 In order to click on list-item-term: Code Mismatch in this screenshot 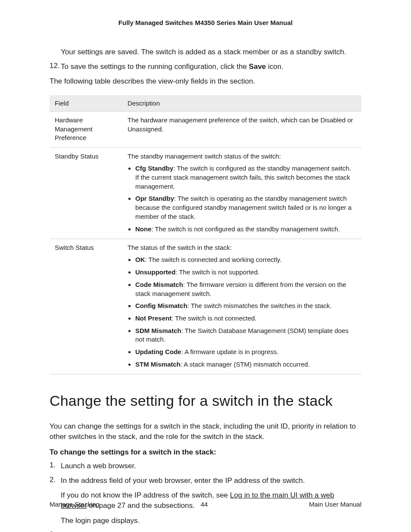, I will do `click(159, 284)`.